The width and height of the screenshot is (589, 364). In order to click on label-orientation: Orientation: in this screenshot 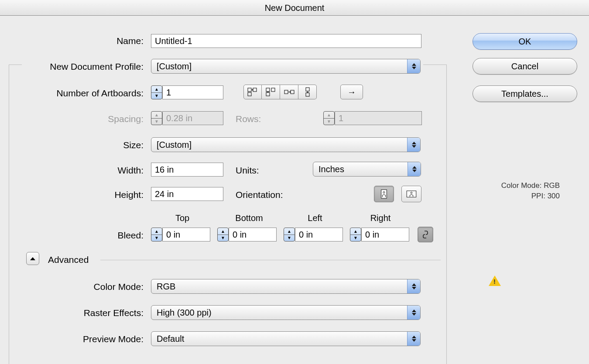, I will do `click(271, 195)`.